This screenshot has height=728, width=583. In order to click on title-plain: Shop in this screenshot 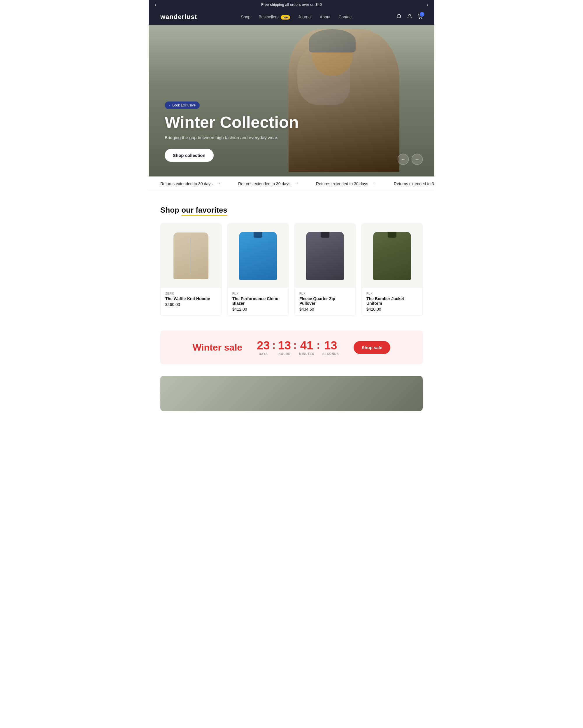, I will do `click(171, 210)`.